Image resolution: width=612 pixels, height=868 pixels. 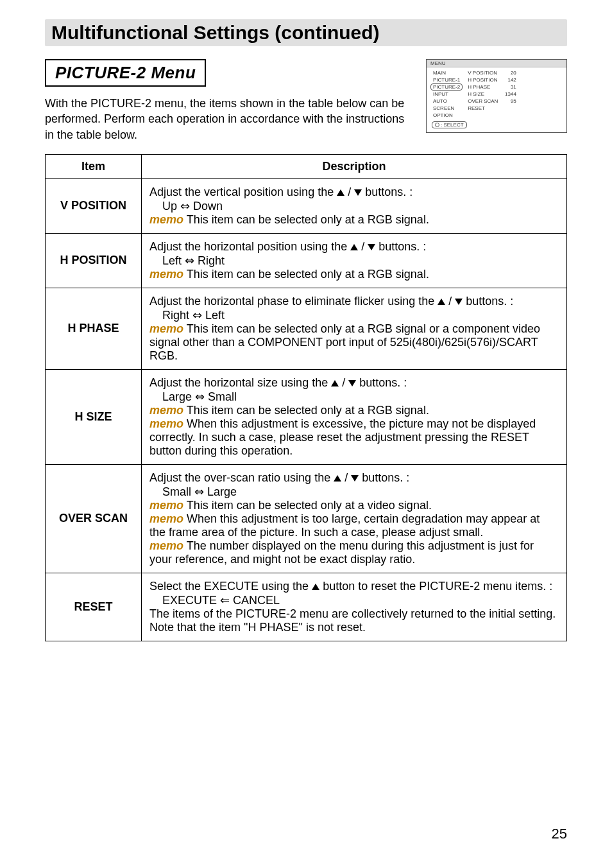 I want to click on intro-paragraph: With the PICTURE-2 menu, the items shown…, so click(x=229, y=119).